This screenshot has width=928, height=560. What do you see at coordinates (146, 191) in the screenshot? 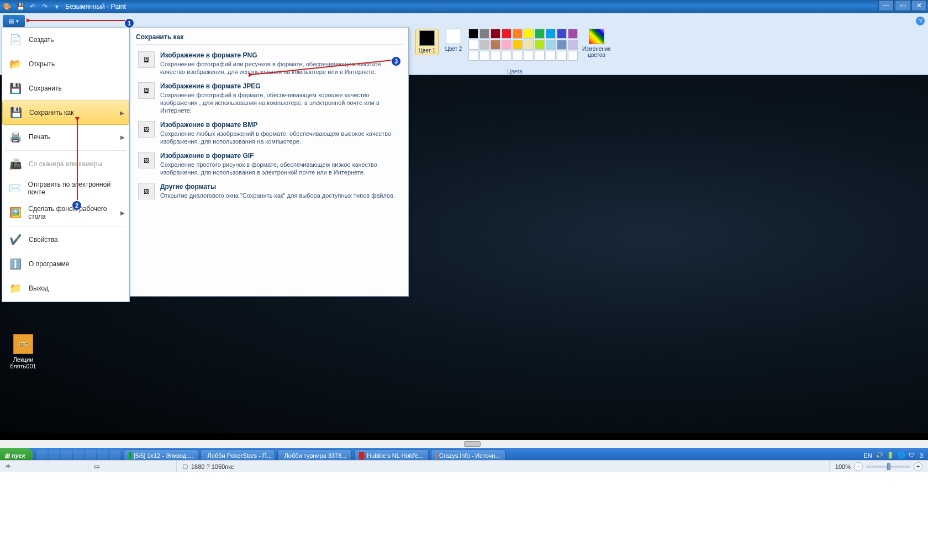
I see `format-icon: 🖼` at bounding box center [146, 191].